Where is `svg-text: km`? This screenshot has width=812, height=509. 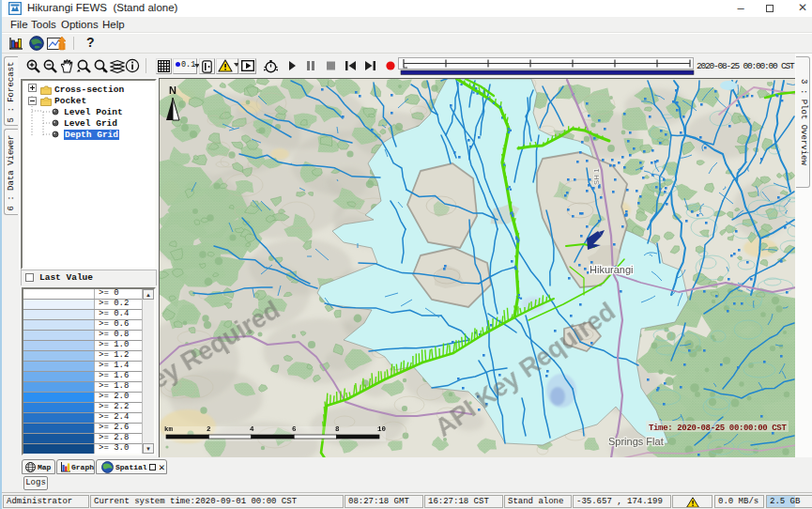 svg-text: km is located at coordinates (169, 429).